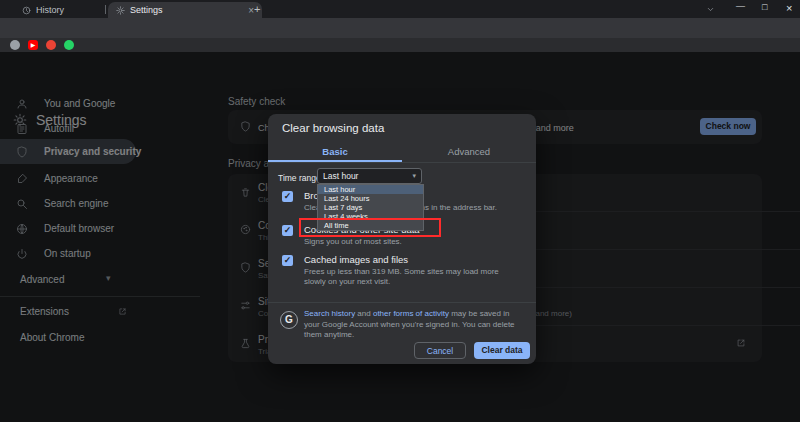 Image resolution: width=800 pixels, height=422 pixels. Describe the element at coordinates (333, 128) in the screenshot. I see `dialog-title: Clear browsing data` at that location.